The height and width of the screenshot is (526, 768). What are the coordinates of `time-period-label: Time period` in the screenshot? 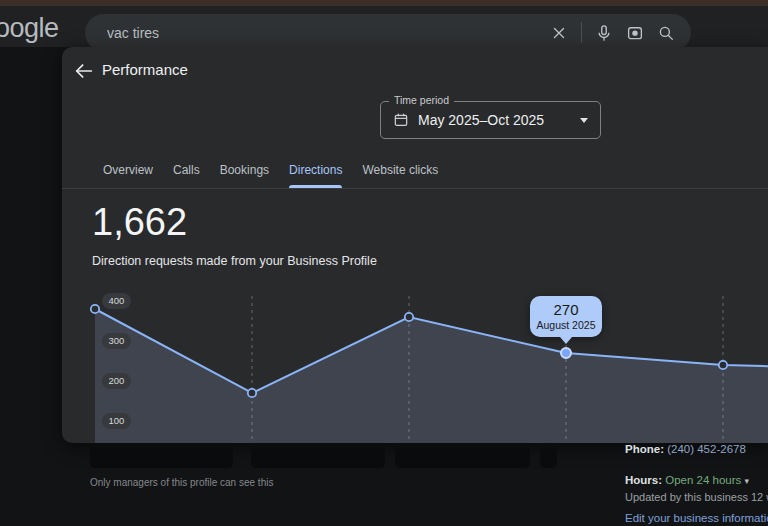 It's located at (422, 100).